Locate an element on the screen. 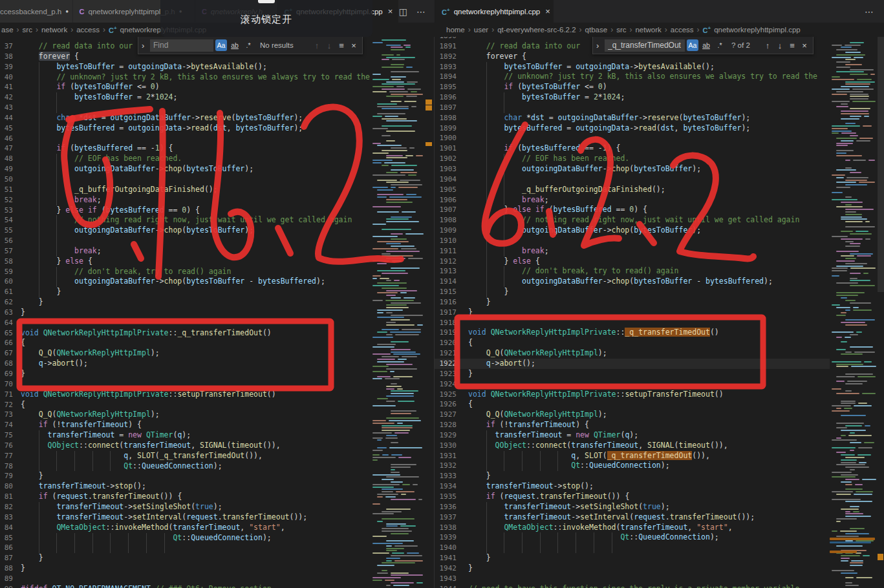 This screenshot has height=588, width=884. line-number: 1926 is located at coordinates (447, 404).